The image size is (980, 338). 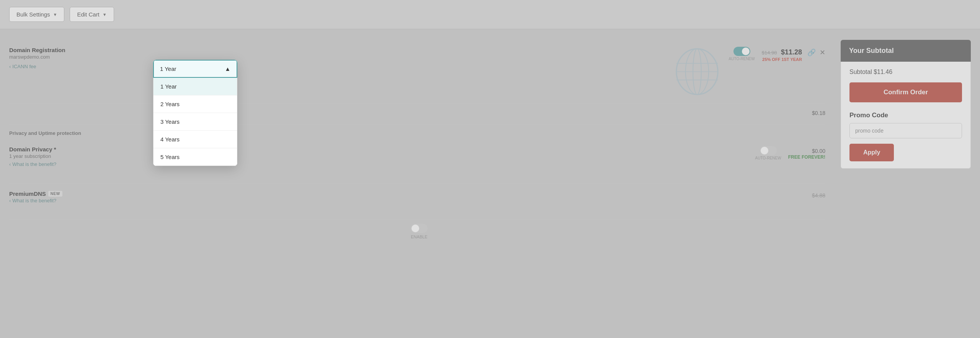 I want to click on year-selected-value: 1 Year, so click(x=168, y=69).